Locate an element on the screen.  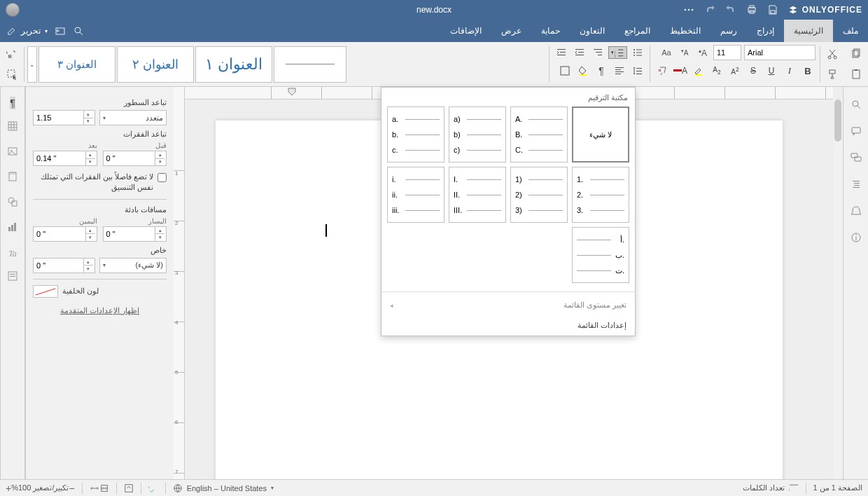
special-value: ▴▾ is located at coordinates (64, 266).